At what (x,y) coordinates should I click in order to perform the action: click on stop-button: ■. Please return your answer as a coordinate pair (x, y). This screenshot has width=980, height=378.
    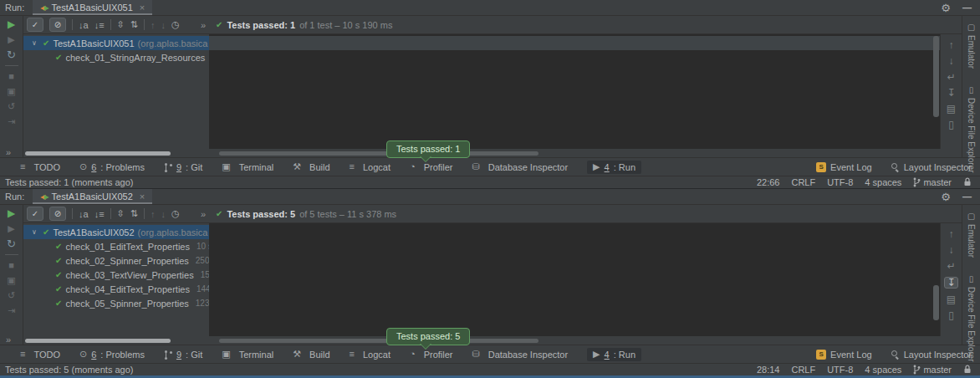
    Looking at the image, I should click on (12, 77).